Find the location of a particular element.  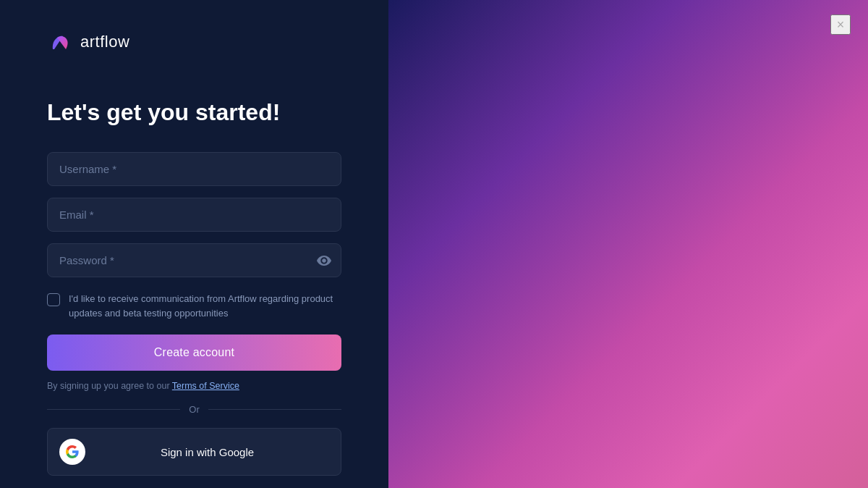

artflow-logo-icon is located at coordinates (60, 42).